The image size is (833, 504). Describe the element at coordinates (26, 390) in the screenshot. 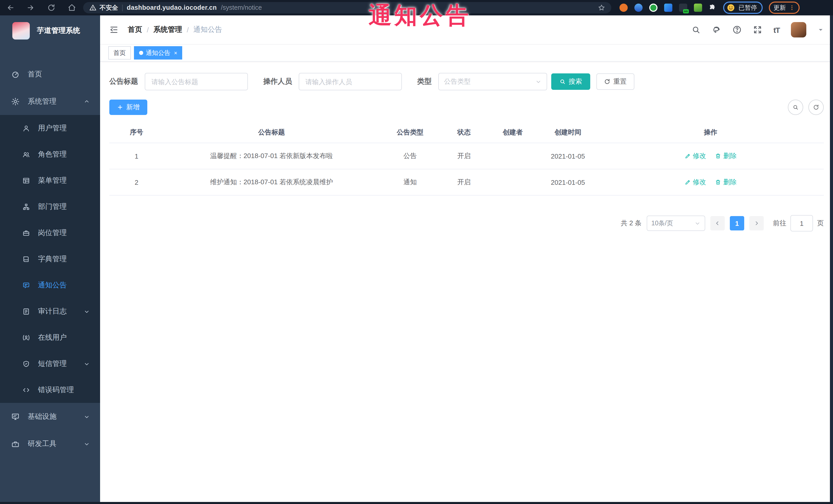

I see `code-icon` at that location.